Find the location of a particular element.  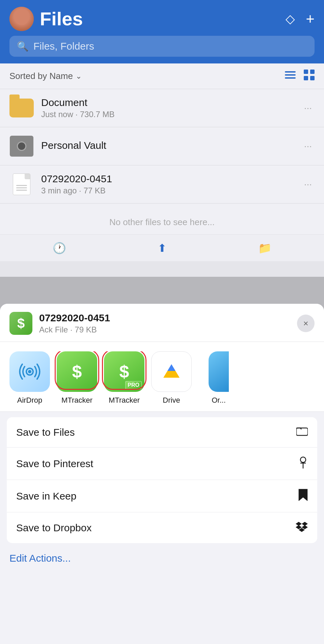

vault-icon-wrap is located at coordinates (22, 146).